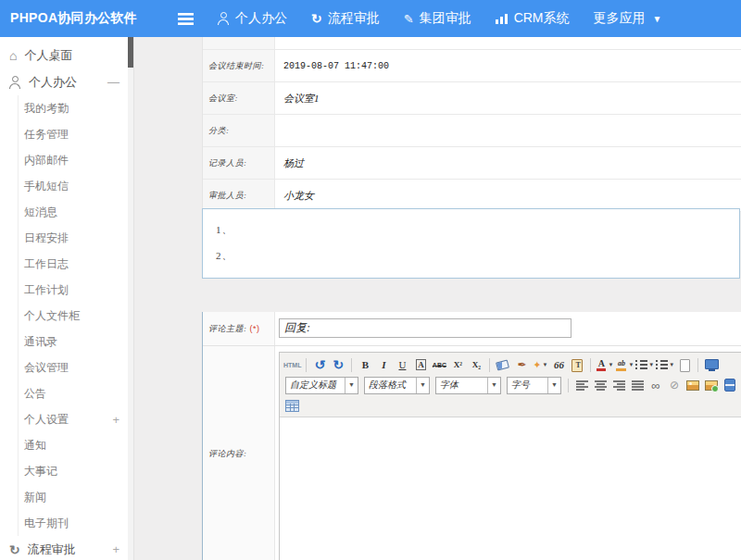 This screenshot has height=560, width=741. Describe the element at coordinates (711, 365) in the screenshot. I see `monitor-icon` at that location.